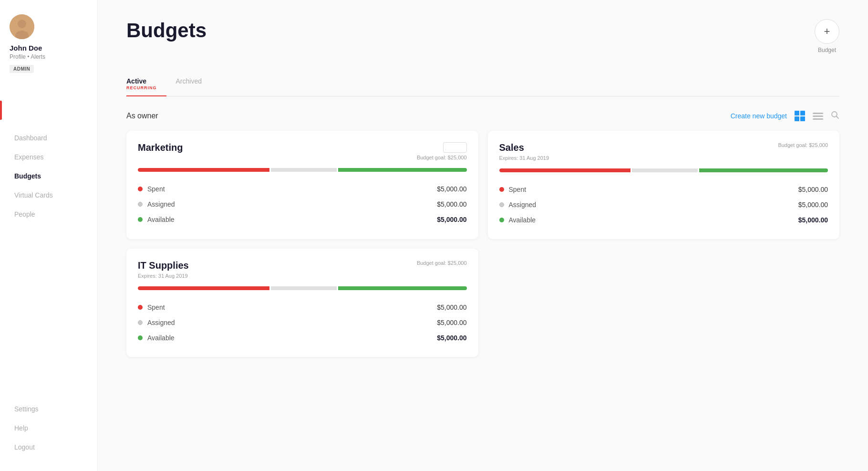  What do you see at coordinates (304, 170) in the screenshot?
I see `progress-assigned-marketing` at bounding box center [304, 170].